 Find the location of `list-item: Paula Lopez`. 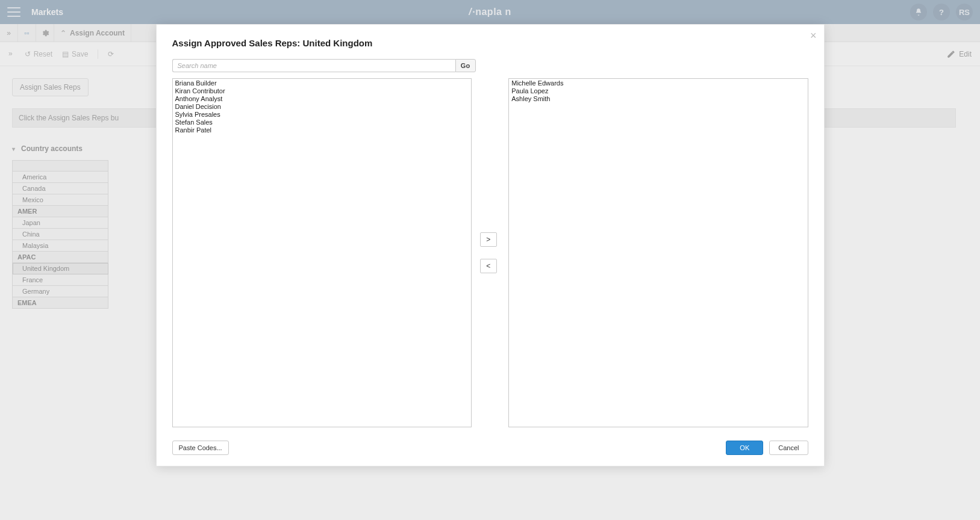

list-item: Paula Lopez is located at coordinates (658, 91).